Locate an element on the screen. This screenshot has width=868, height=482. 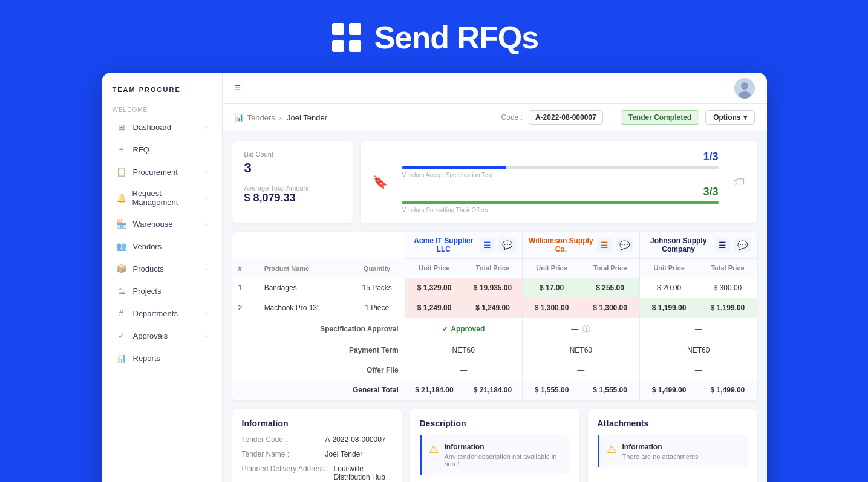
info-val-code: A-2022-08-000007 is located at coordinates (356, 440).